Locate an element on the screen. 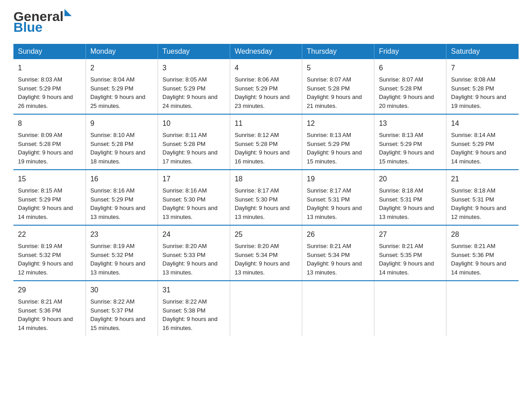 The height and width of the screenshot is (411, 532). calendar-cell: 8Sunrise: 8:09 AMSunset: 5:28 PMDaylight… is located at coordinates (49, 142).